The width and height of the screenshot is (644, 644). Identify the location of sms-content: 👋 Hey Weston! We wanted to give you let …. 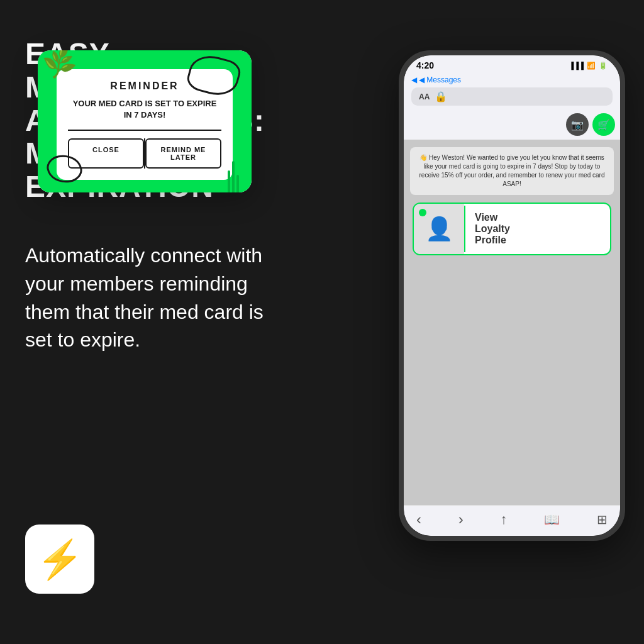
(512, 201).